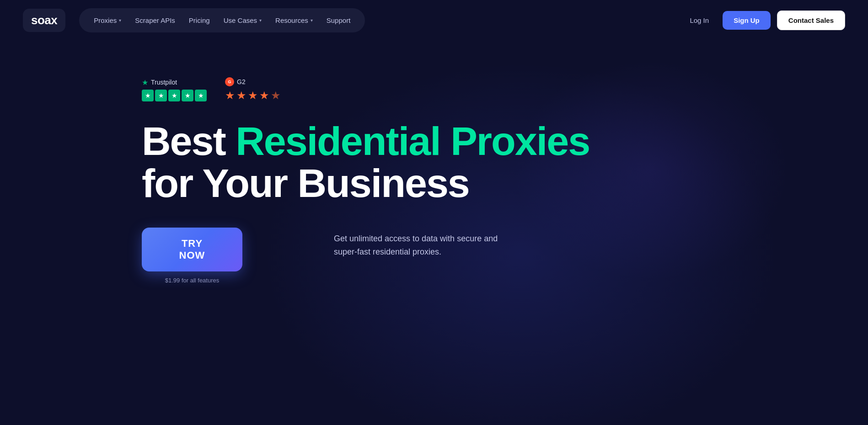 The width and height of the screenshot is (868, 425). Describe the element at coordinates (230, 96) in the screenshot. I see `g2-star-1: ★` at that location.